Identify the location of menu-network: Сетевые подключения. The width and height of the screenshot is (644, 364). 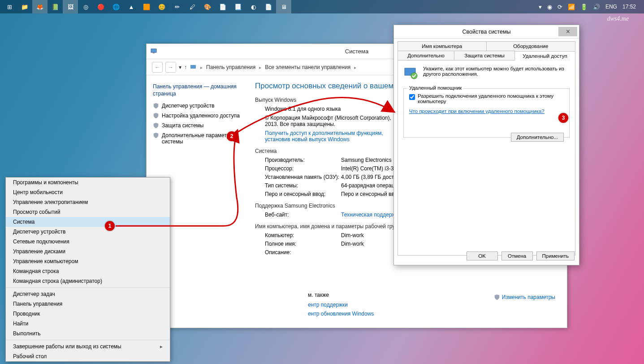
(88, 242).